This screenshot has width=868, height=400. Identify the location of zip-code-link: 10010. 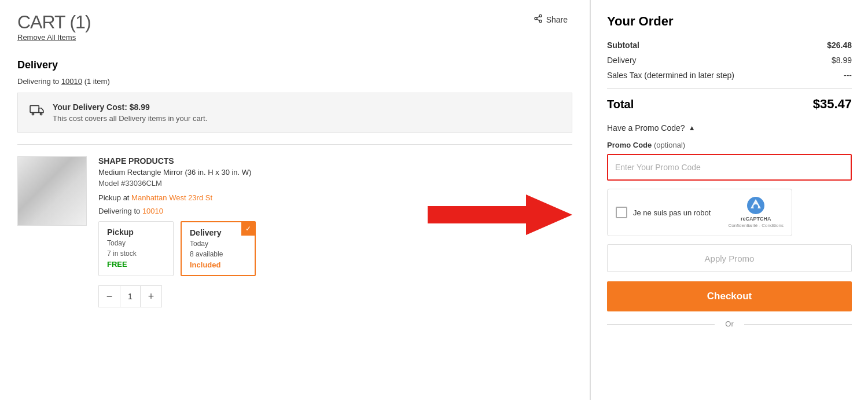
(72, 81).